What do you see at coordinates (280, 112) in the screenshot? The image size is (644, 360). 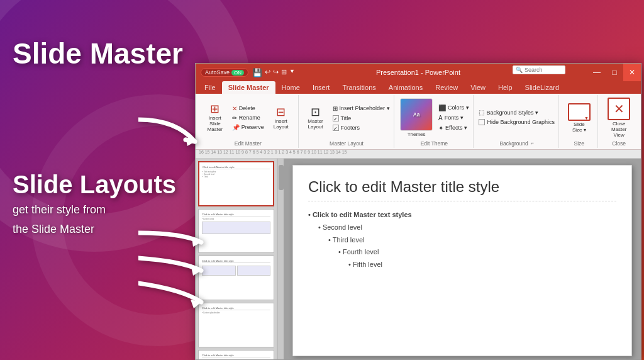 I see `insert-layout-icon: ⊟` at bounding box center [280, 112].